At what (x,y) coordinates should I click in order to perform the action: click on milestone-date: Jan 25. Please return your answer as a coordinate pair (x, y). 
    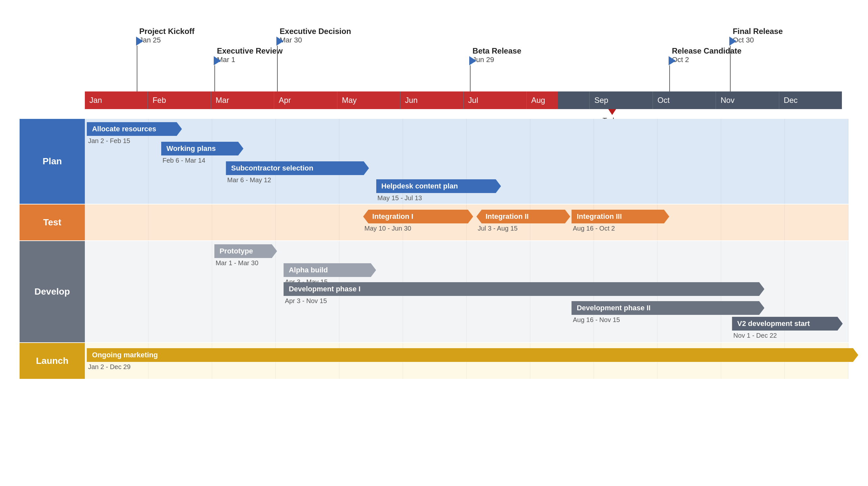
    Looking at the image, I should click on (167, 40).